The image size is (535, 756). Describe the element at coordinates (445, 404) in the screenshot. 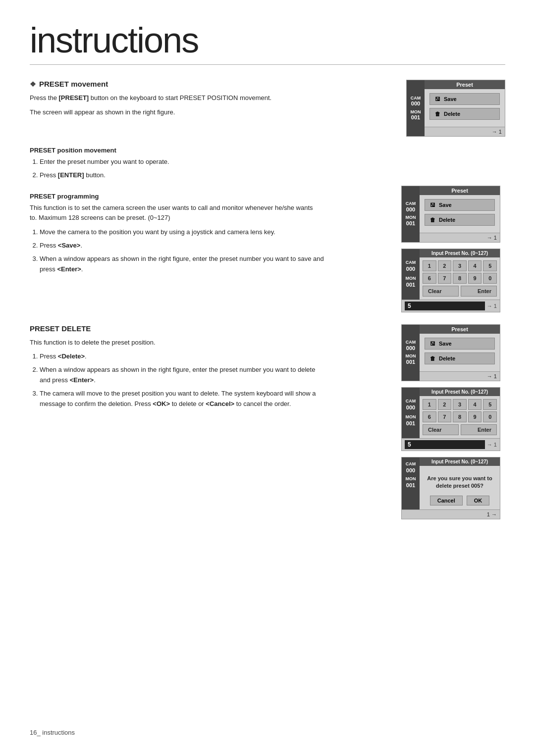

I see `key-2b: 2` at that location.